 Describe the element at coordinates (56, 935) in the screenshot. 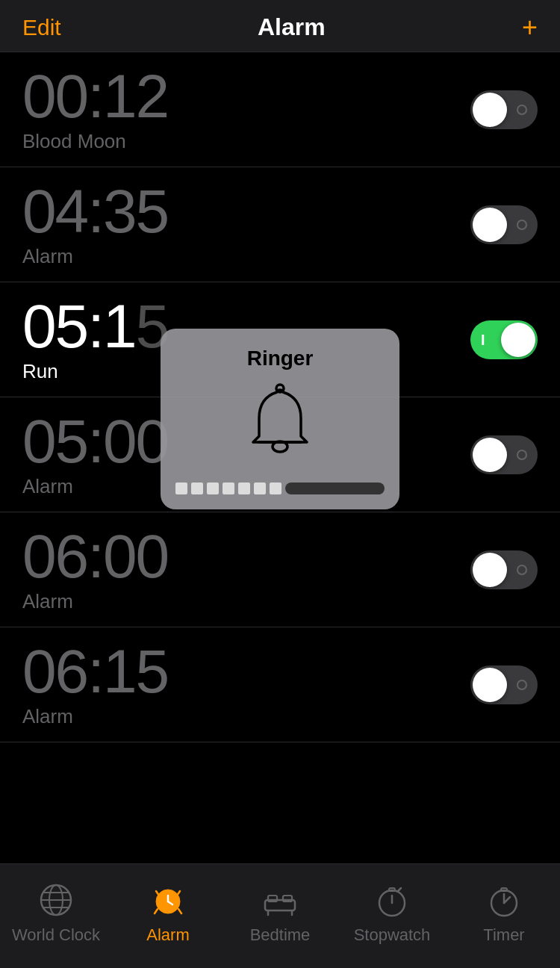

I see `tab-world-clock-label: World Clock` at that location.